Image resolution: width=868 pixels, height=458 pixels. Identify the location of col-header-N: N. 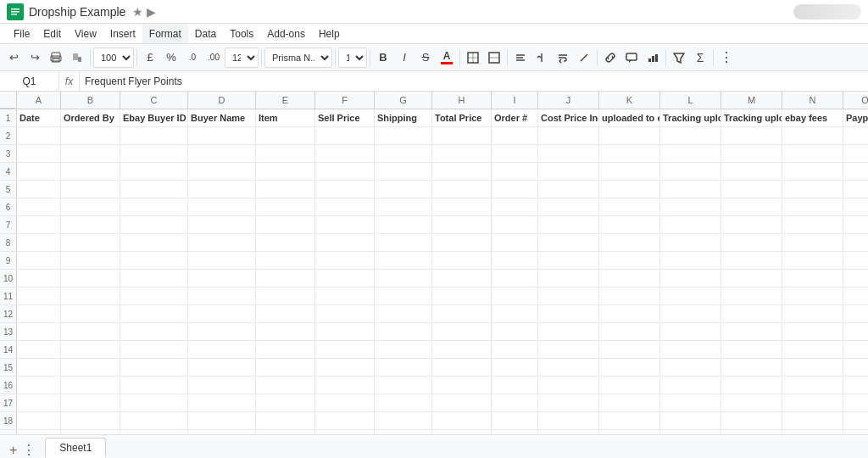
(813, 100).